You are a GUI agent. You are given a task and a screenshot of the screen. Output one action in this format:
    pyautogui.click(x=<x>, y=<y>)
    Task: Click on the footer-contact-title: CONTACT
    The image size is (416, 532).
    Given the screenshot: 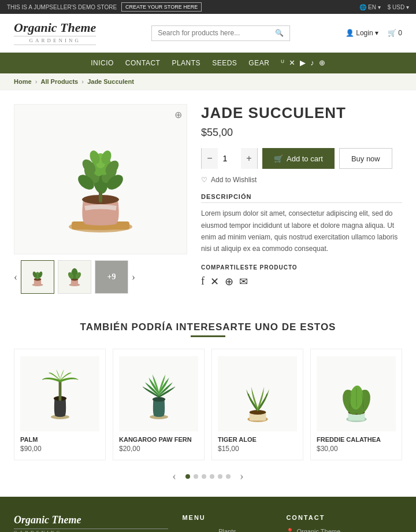 What is the action you would take?
    pyautogui.click(x=344, y=518)
    